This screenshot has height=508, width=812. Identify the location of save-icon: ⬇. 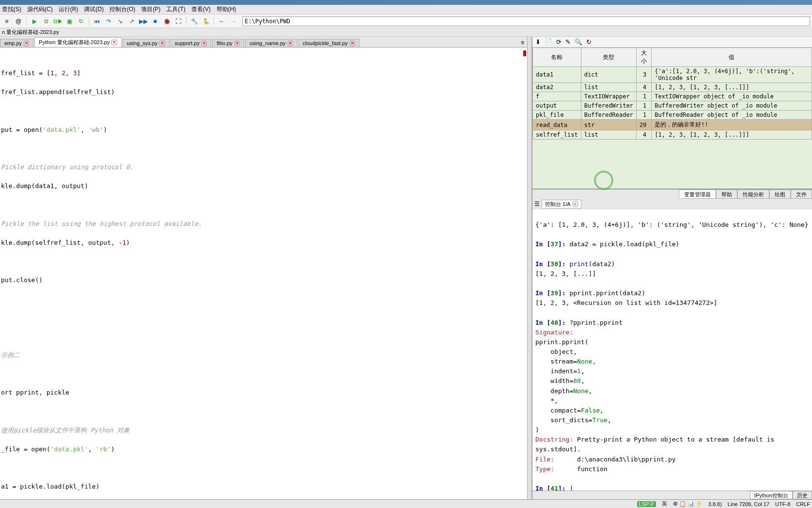
(538, 42).